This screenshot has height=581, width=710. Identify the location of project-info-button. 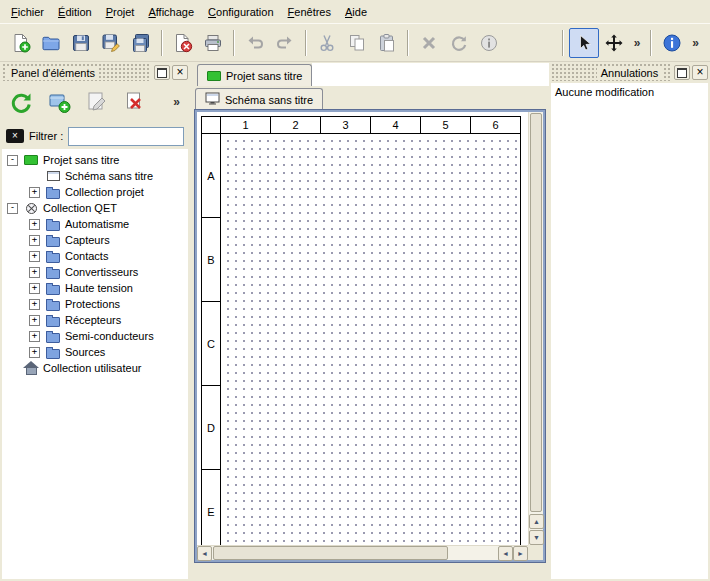
(672, 43).